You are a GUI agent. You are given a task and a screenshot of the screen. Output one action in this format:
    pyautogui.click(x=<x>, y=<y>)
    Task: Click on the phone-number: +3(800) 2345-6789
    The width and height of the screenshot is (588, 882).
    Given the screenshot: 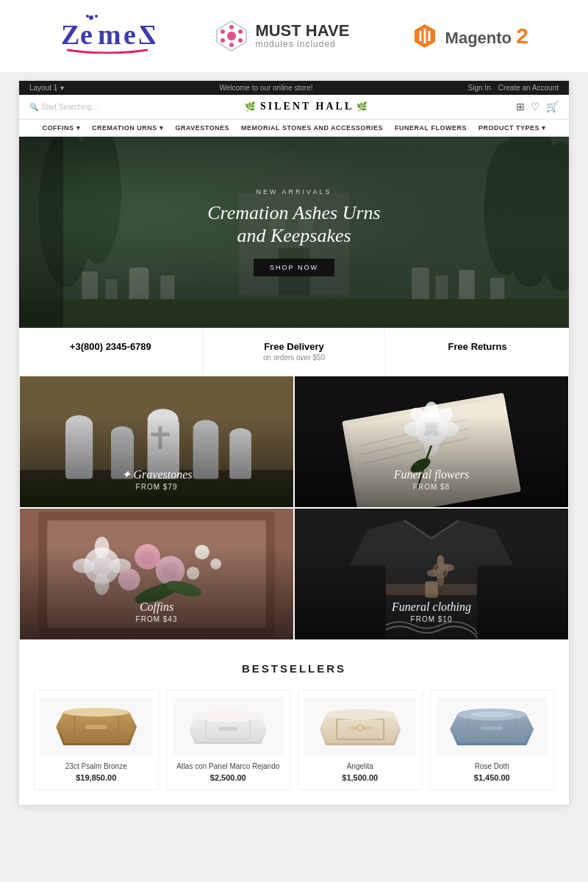 What is the action you would take?
    pyautogui.click(x=110, y=347)
    